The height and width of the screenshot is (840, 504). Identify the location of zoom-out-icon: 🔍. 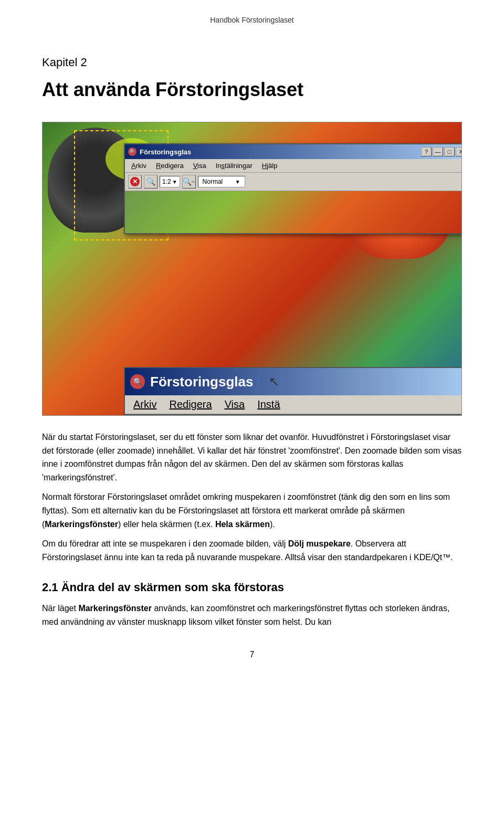
(187, 182).